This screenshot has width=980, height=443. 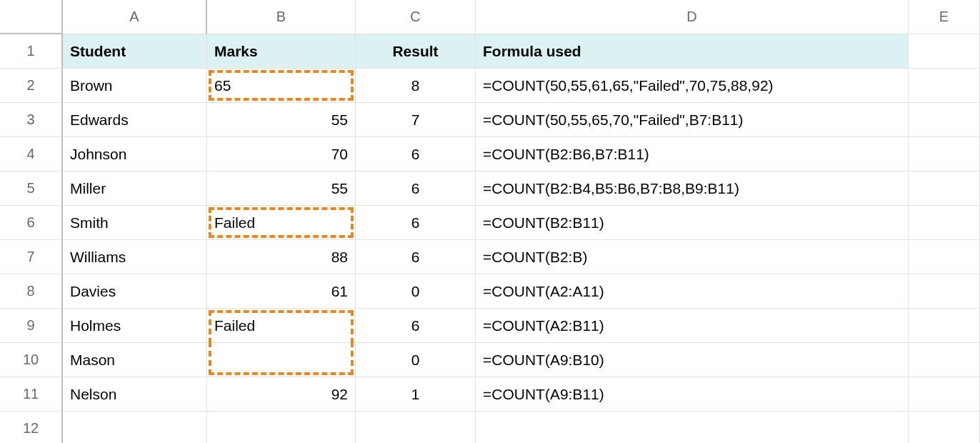 I want to click on cell-E4, so click(x=944, y=154).